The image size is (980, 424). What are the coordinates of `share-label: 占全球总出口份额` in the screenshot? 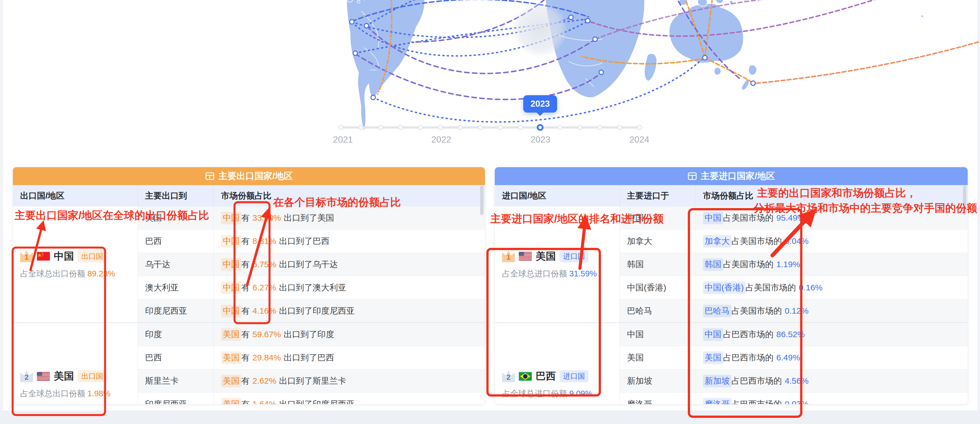 It's located at (52, 394).